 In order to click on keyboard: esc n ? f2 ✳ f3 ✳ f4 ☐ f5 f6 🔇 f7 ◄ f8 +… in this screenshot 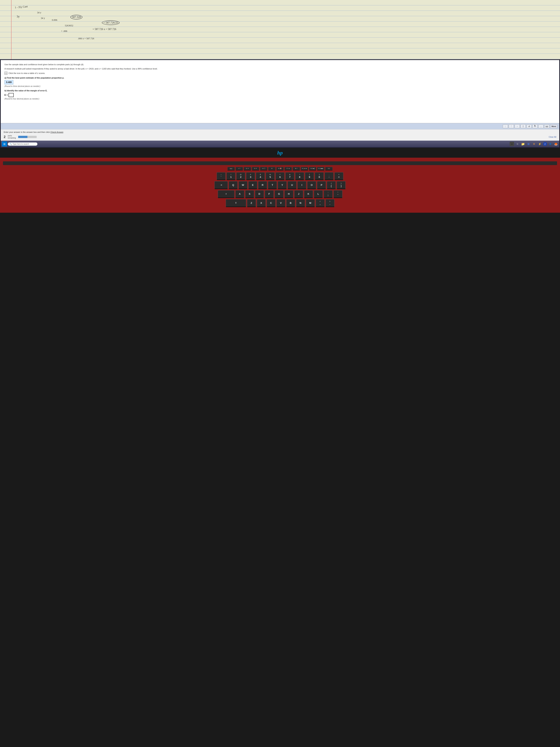, I will do `click(280, 187)`.